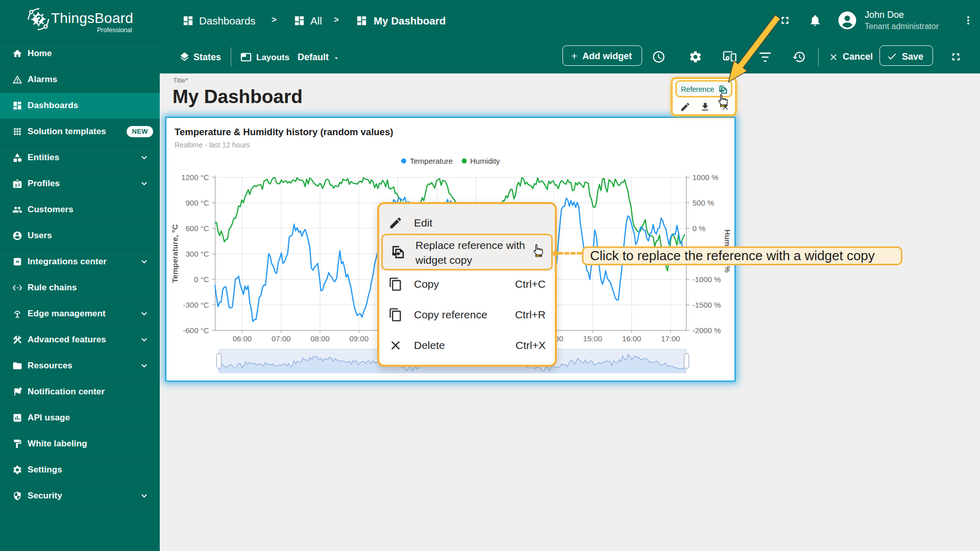 The width and height of the screenshot is (980, 551). Describe the element at coordinates (197, 229) in the screenshot. I see `svg-text: 600 °C` at that location.